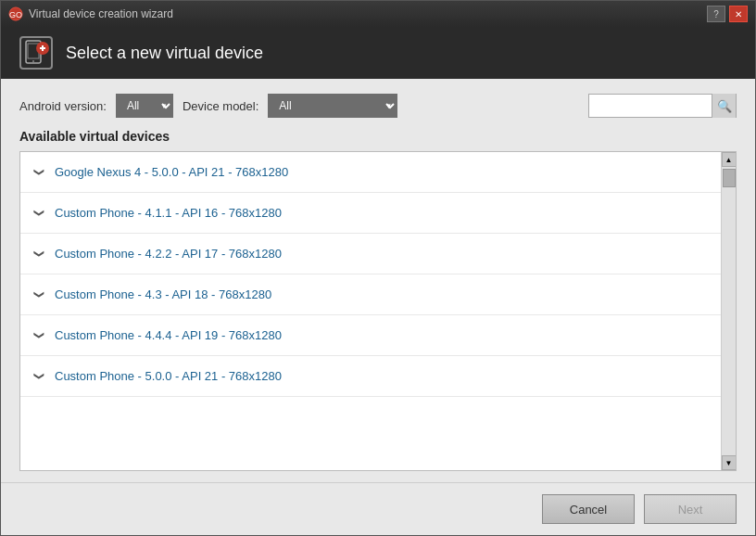 This screenshot has height=536, width=756. I want to click on search-input, so click(650, 106).